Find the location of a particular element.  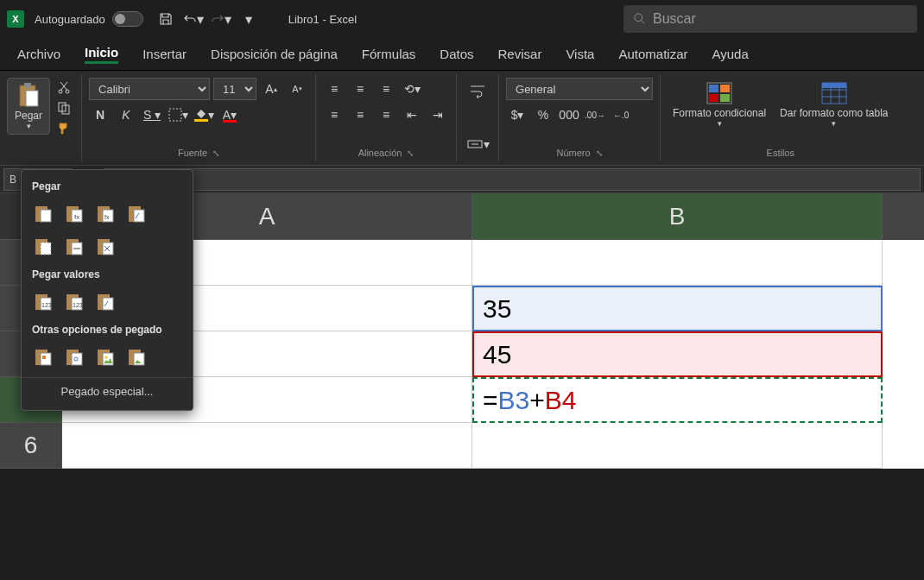

cut-icon is located at coordinates (64, 87).